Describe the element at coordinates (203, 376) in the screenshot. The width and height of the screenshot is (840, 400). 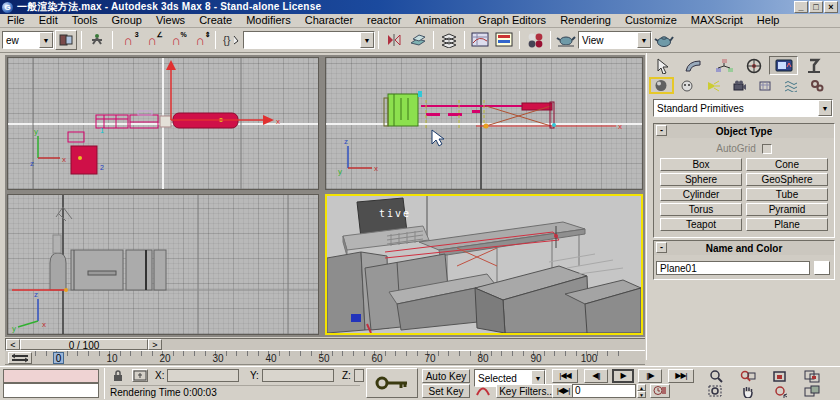
I see `x-coordinate-field` at that location.